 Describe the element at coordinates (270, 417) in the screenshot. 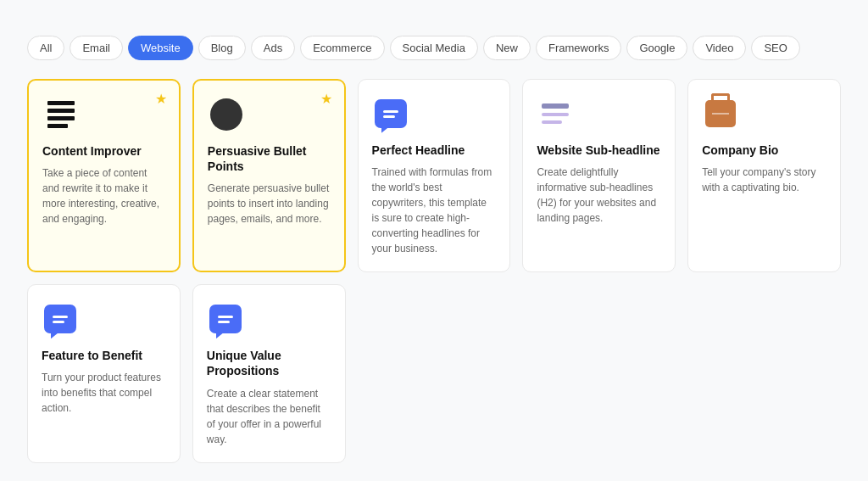

I see `card-desc-unique-value-propositions: Create a clear statement that describes …` at that location.